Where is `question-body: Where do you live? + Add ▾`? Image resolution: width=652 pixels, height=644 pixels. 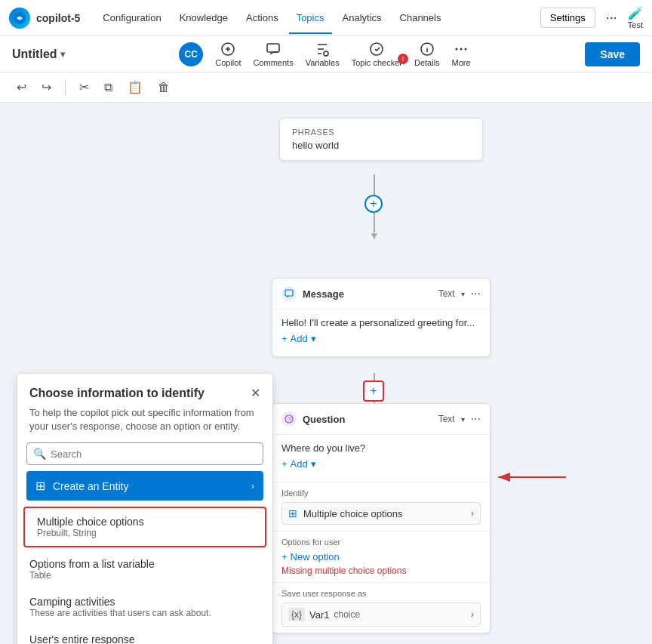 question-body: Where do you live? + Add ▾ is located at coordinates (381, 458).